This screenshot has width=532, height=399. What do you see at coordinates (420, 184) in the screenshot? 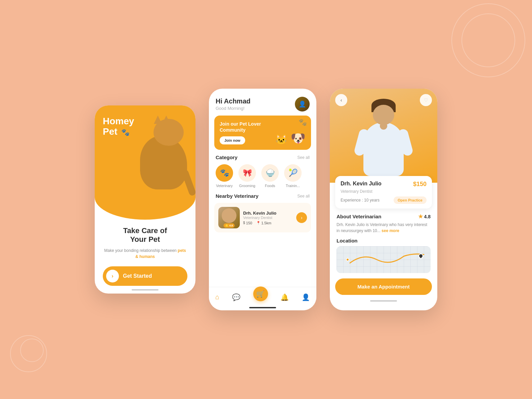
I see `vet-detail-price: $150` at bounding box center [420, 184].